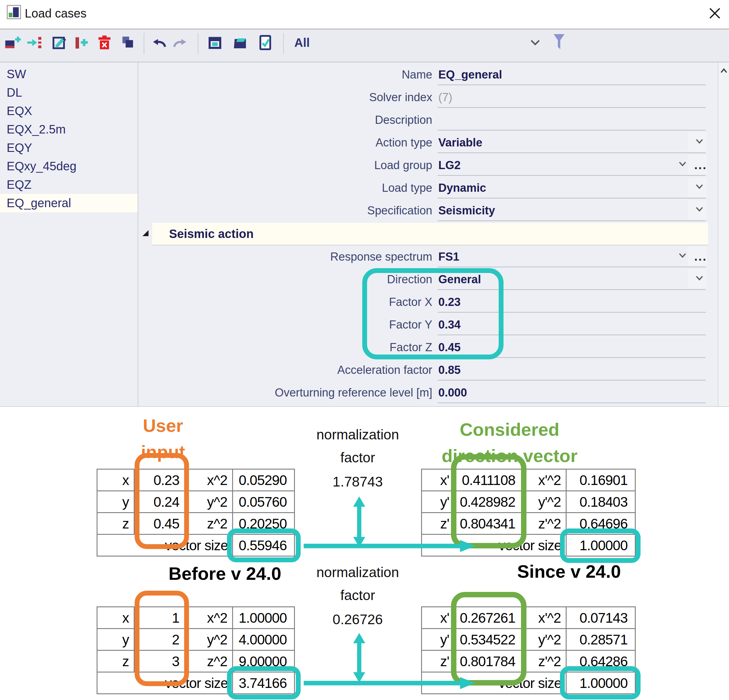 The height and width of the screenshot is (700, 729). Describe the element at coordinates (69, 185) in the screenshot. I see `list-item: EQZ` at that location.